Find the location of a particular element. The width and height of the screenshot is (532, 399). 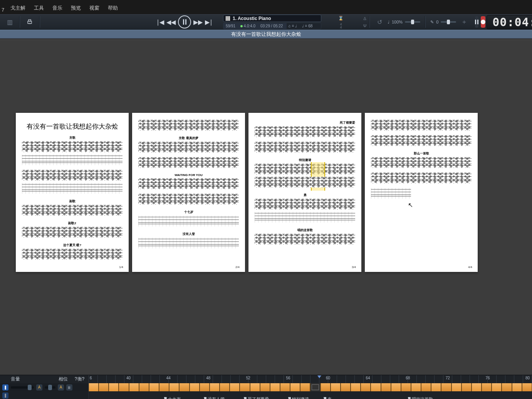

menu-tools: 工具 is located at coordinates (39, 8).